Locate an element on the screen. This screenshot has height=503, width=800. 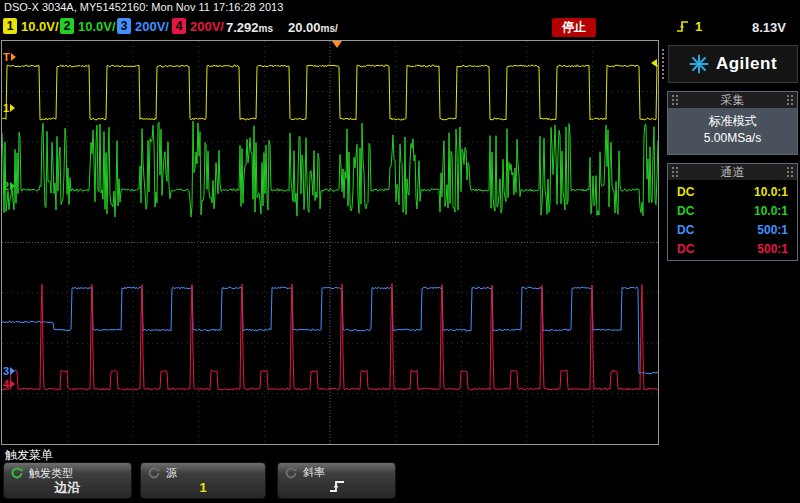
status-bar: 1 10.0V/ 2 10.0V/ 3 200V/ 4 200V/ 7.292m… is located at coordinates (400, 28).